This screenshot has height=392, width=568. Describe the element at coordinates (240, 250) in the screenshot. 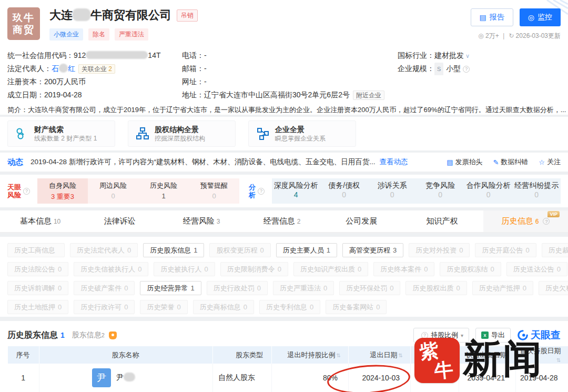

I see `history-tag: 股权变更历程0` at that location.